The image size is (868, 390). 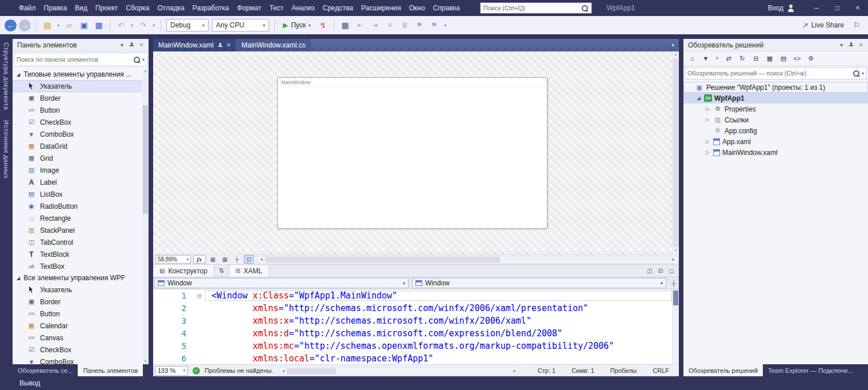 I want to click on tab-design: ▧ Конструктор, so click(x=184, y=271).